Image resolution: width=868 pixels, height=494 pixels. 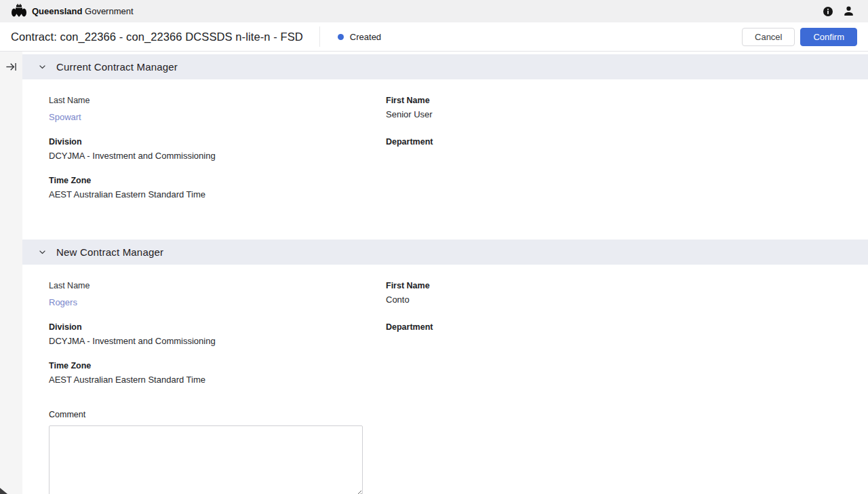 What do you see at coordinates (434, 11) in the screenshot?
I see `top-bar: Queensland Government` at bounding box center [434, 11].